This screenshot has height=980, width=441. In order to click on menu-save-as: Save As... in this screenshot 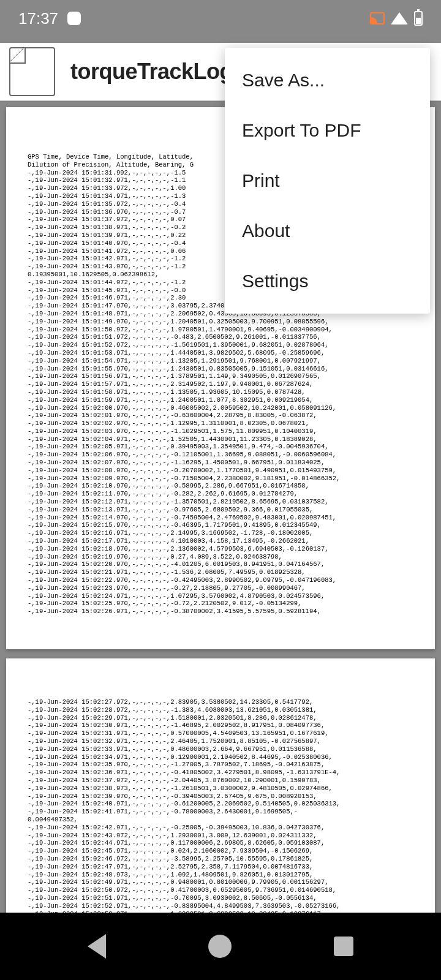, I will do `click(327, 80)`.